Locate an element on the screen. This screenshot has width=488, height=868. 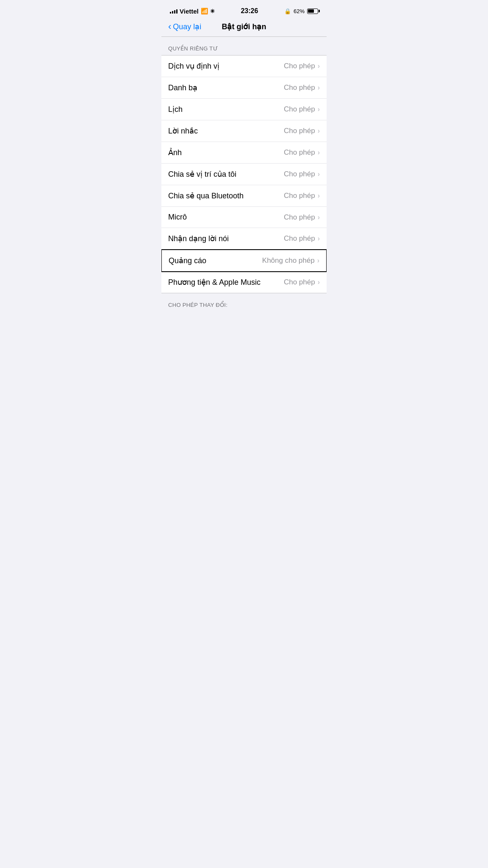
item-label: Chia sẻ vị trí của tôi is located at coordinates (202, 174).